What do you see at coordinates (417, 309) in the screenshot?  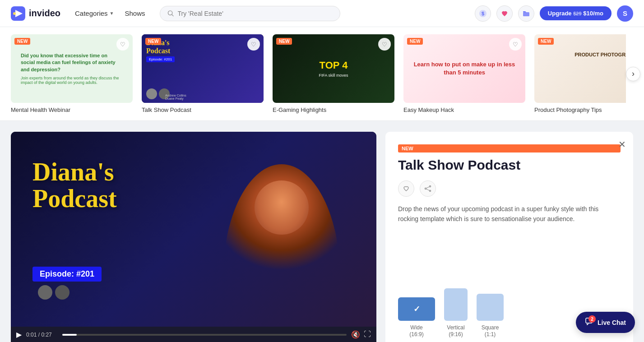 I see `check-icon: ✓` at bounding box center [417, 309].